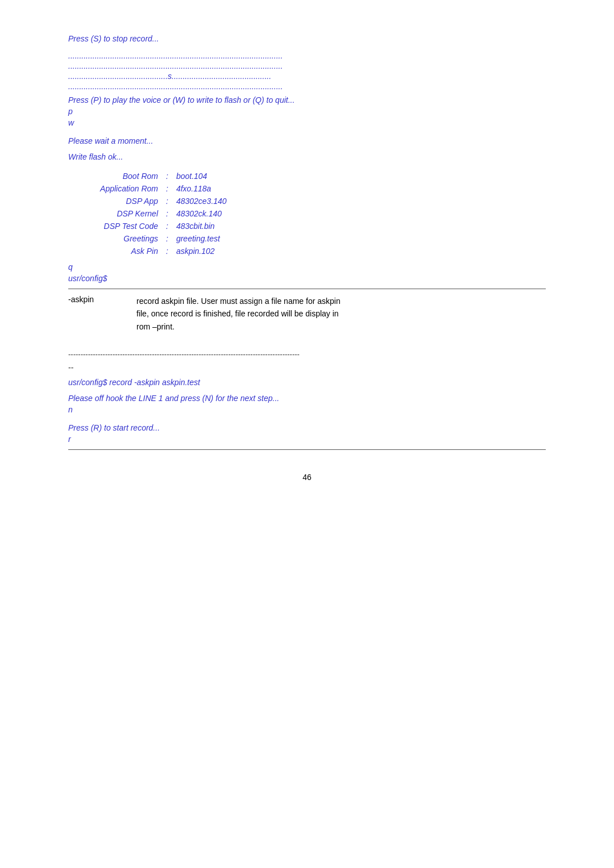 Image resolution: width=614 pixels, height=868 pixels. Describe the element at coordinates (307, 123) in the screenshot. I see `char-w: w` at that location.